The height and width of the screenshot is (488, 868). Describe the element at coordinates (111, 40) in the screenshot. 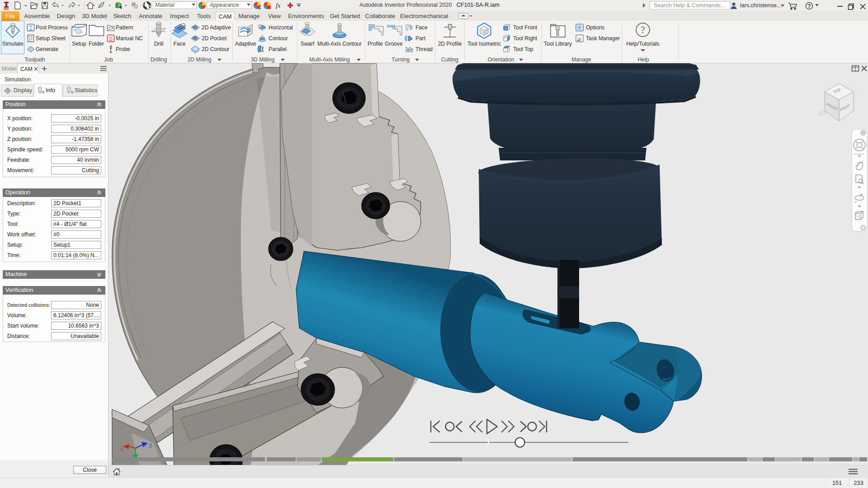

I see `svg-text: G2` at that location.